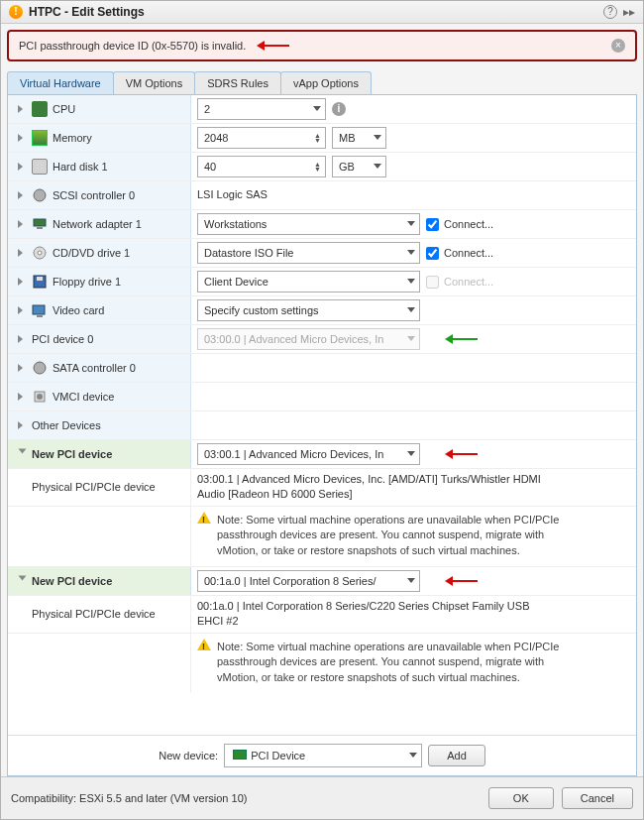 This screenshot has height=820, width=644. What do you see at coordinates (60, 83) in the screenshot?
I see `tab-virtual-hardware: Virtual Hardware` at bounding box center [60, 83].